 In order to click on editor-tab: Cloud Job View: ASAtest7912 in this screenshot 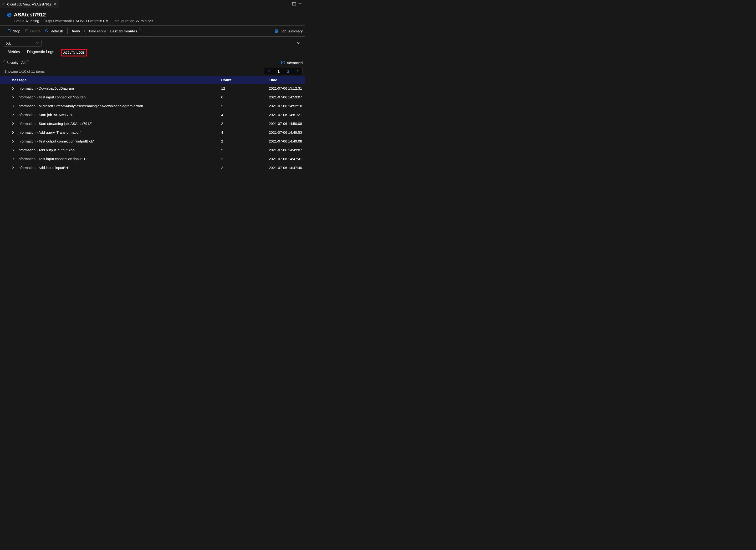, I will do `click(29, 4)`.